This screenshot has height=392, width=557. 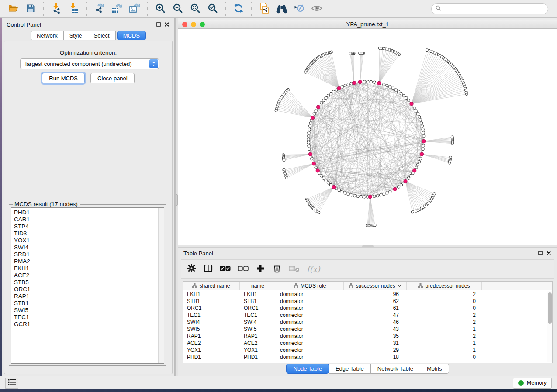 I want to click on mcds-result-item: FKH1, so click(x=86, y=268).